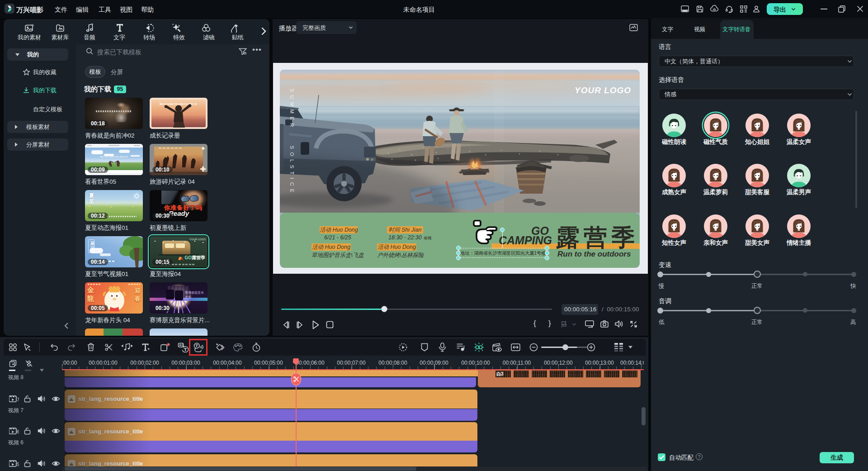  What do you see at coordinates (18, 432) in the screenshot?
I see `svg-text: 6` at bounding box center [18, 432].